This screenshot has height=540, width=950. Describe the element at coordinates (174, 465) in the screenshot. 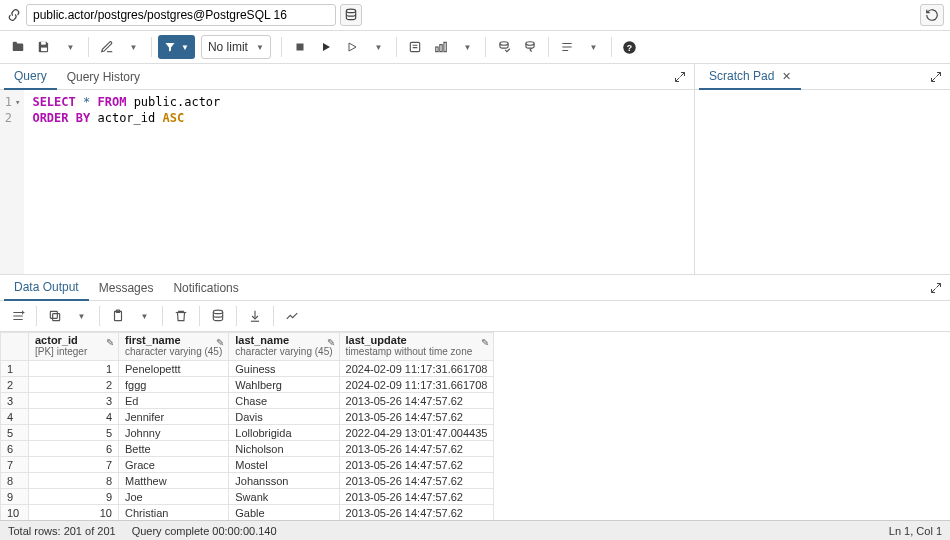

I see `cell-first-name: Grace` at that location.